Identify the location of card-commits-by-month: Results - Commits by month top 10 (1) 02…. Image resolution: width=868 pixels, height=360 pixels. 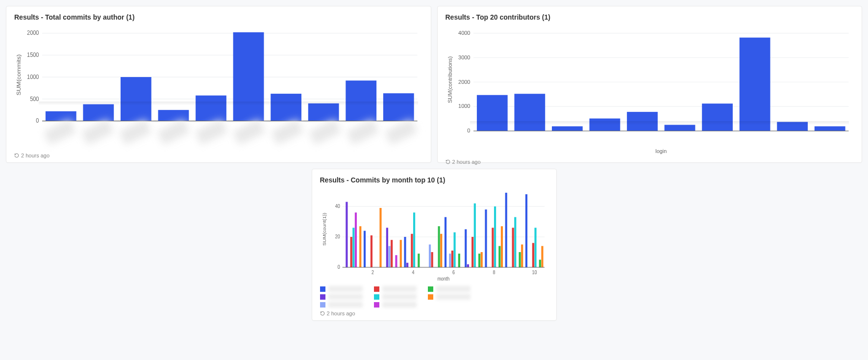
(434, 245).